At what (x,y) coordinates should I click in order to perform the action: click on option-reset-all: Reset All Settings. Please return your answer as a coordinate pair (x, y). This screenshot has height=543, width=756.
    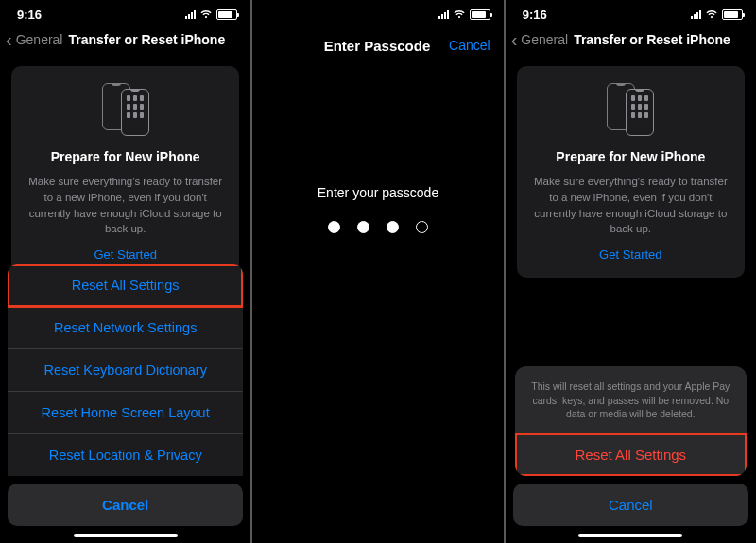
    Looking at the image, I should click on (125, 285).